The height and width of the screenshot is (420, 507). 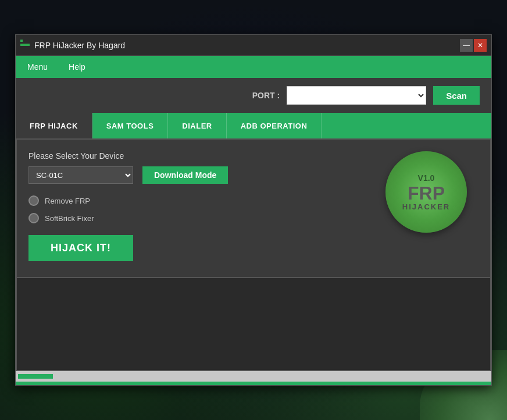 I want to click on minimize-button: —, so click(x=466, y=45).